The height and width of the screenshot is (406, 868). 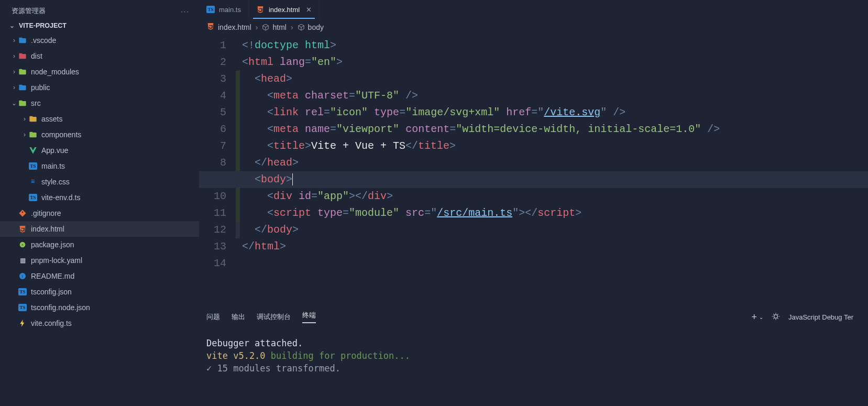 What do you see at coordinates (51, 292) in the screenshot?
I see `tree-item-label: tsconfig.json` at bounding box center [51, 292].